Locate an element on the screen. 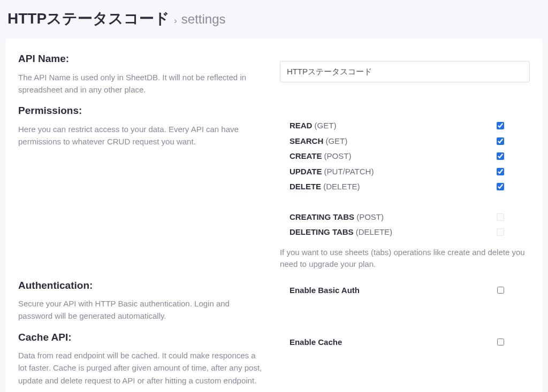  basic-auth-checkbox is located at coordinates (501, 290).